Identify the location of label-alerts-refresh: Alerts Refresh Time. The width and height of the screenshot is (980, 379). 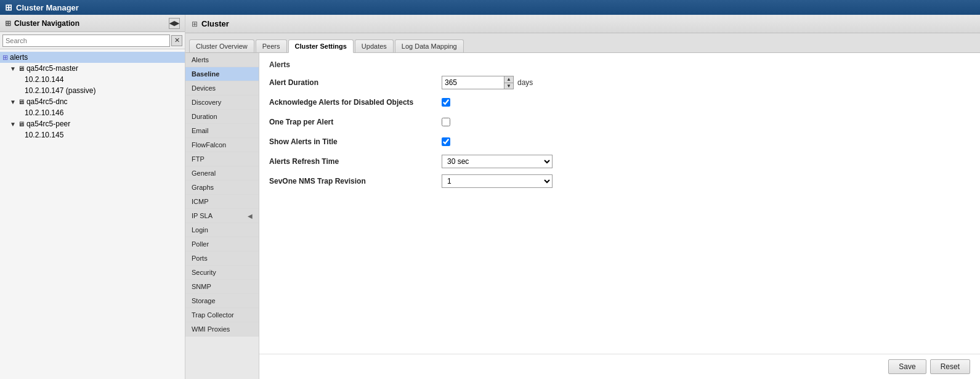
(355, 161).